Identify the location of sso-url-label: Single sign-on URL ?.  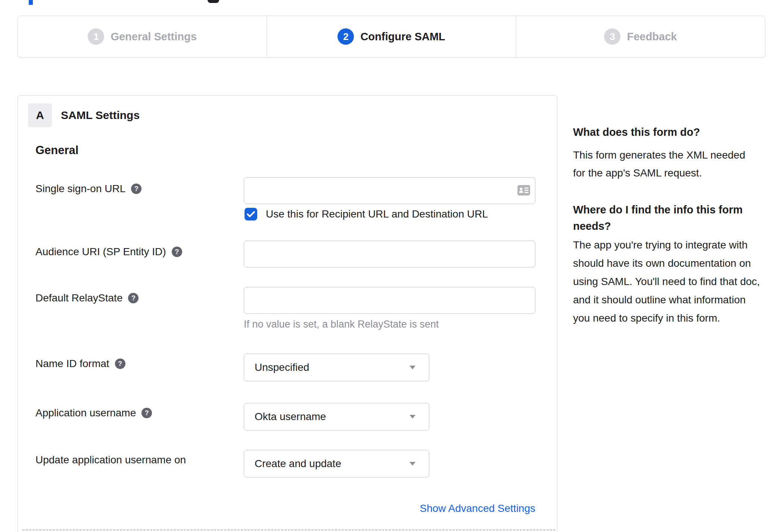
(88, 189).